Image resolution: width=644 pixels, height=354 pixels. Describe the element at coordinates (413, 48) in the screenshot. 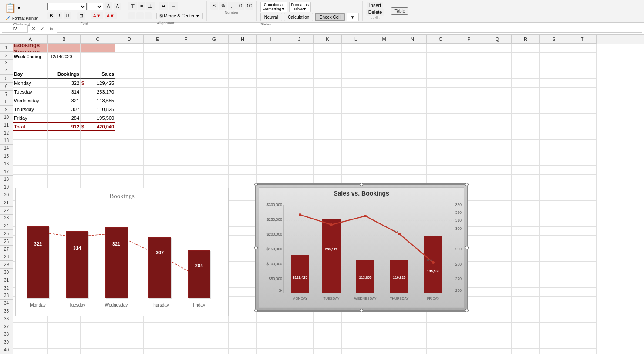

I see `cell-N1` at that location.